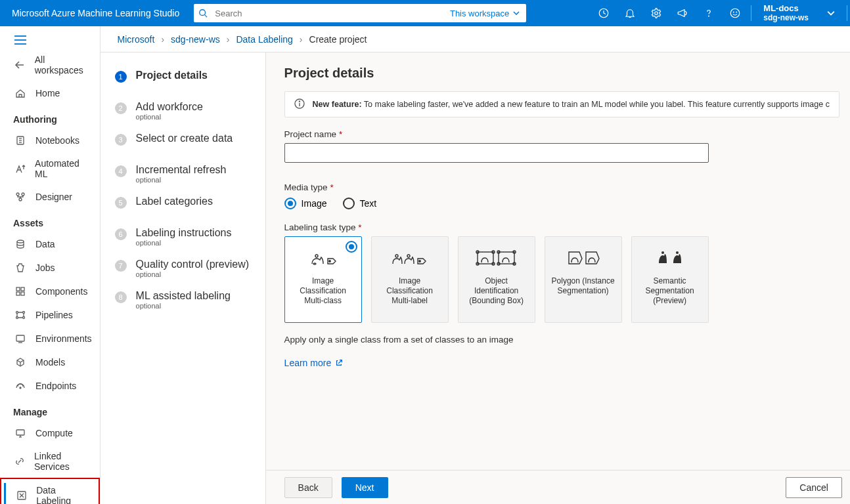 The image size is (850, 504). What do you see at coordinates (485, 13) in the screenshot?
I see `search-scope-dropdown: This workspace` at bounding box center [485, 13].